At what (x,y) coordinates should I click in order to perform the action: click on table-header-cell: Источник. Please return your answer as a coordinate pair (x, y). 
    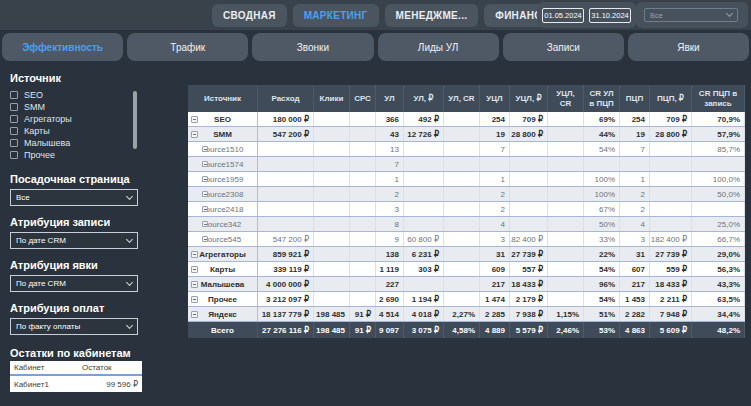
    Looking at the image, I should click on (223, 98).